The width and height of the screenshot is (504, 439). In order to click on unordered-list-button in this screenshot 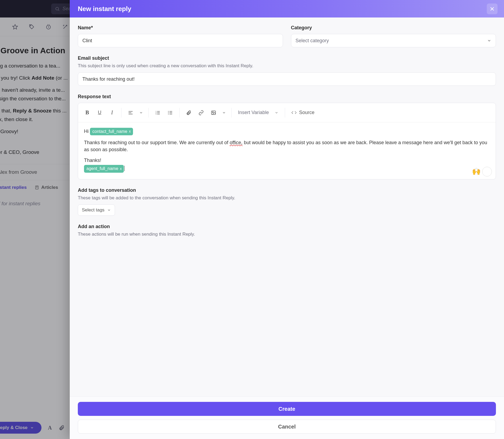, I will do `click(170, 113)`.